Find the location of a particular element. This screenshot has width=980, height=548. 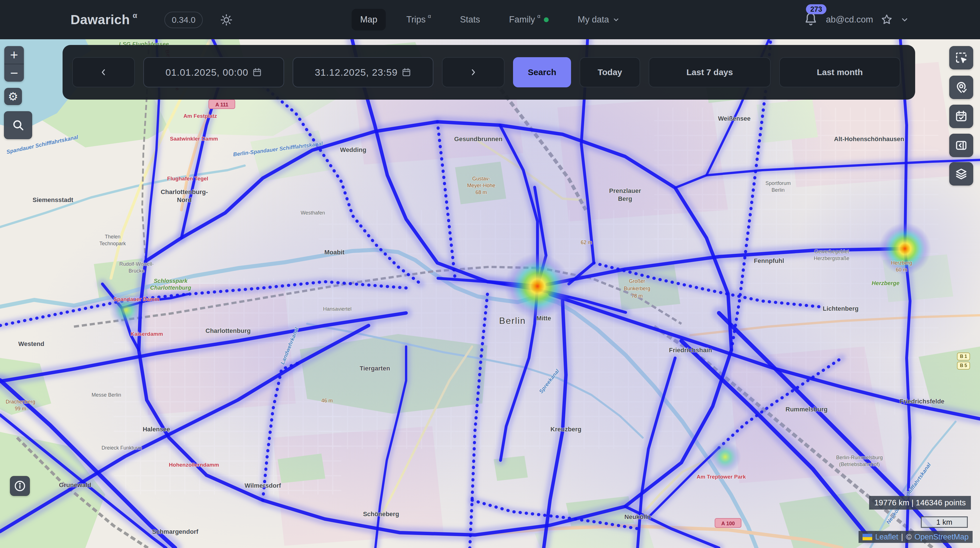

today-button: Today is located at coordinates (610, 72).